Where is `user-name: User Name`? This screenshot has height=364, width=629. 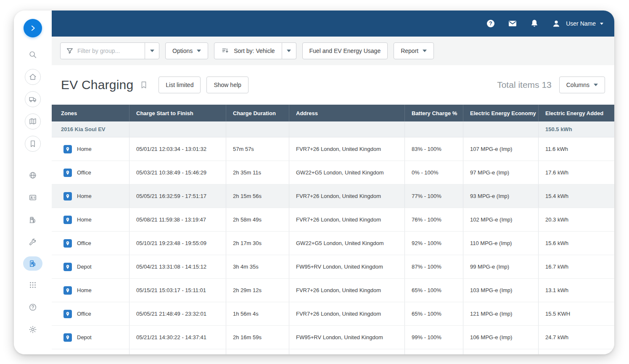 user-name: User Name is located at coordinates (581, 24).